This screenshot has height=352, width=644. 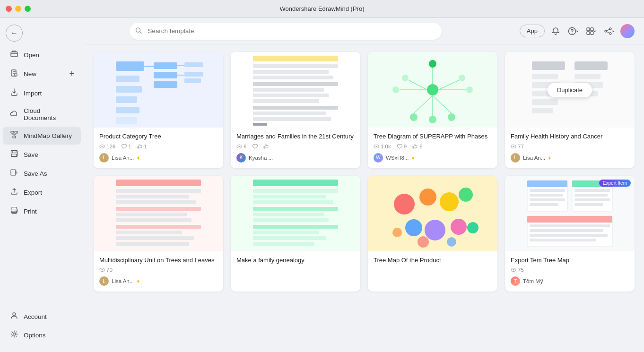 I want to click on thumbs-stat, so click(x=266, y=146).